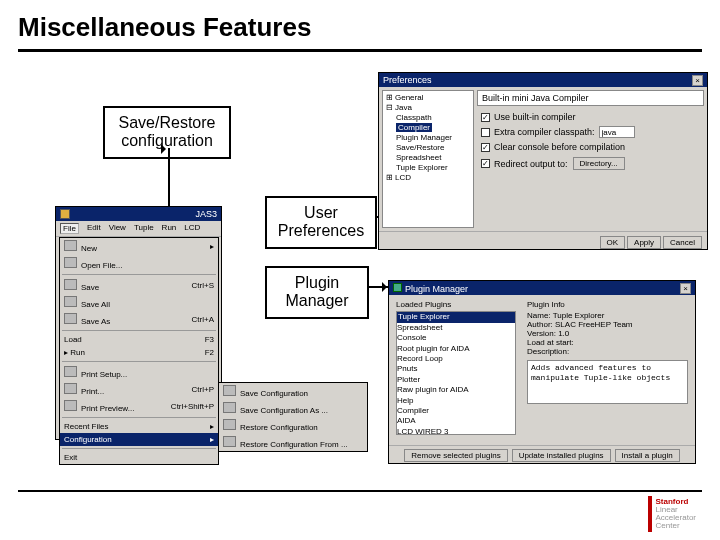 The image size is (720, 540). What do you see at coordinates (608, 324) in the screenshot?
I see `plugin-author: Author: SLAC FreeHEP Team` at bounding box center [608, 324].